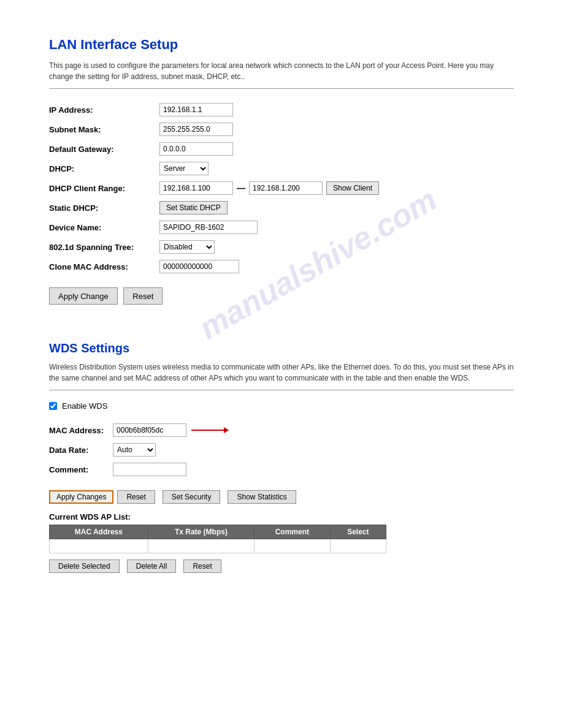  What do you see at coordinates (104, 267) in the screenshot?
I see `clone-mac-label: Clone MAC Address:` at bounding box center [104, 267].